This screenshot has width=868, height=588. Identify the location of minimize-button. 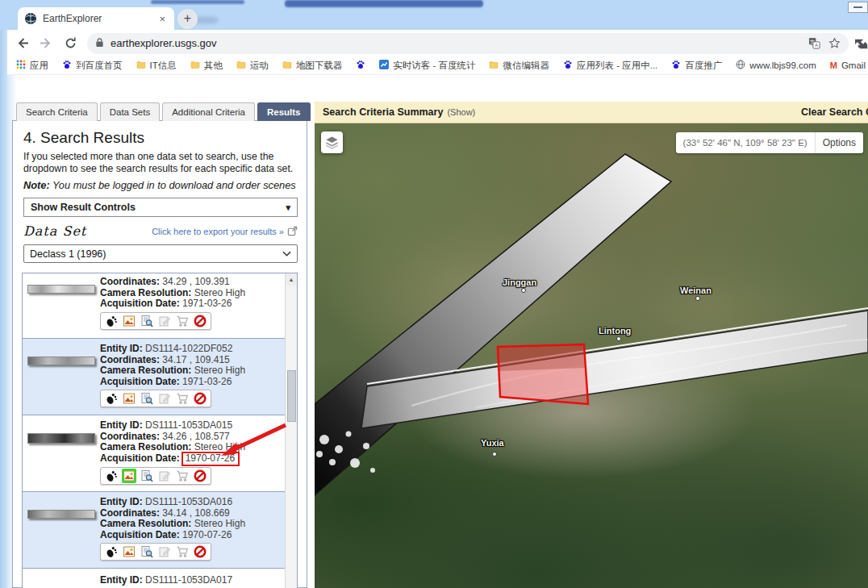
(858, 7).